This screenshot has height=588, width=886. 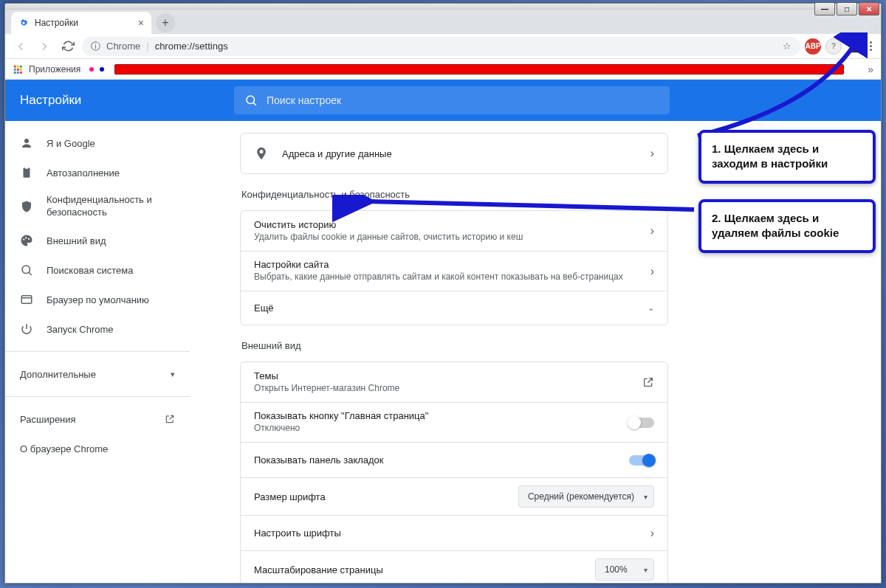 I want to click on row-page-zoom: Масштабирование страницы 100%, so click(x=454, y=567).